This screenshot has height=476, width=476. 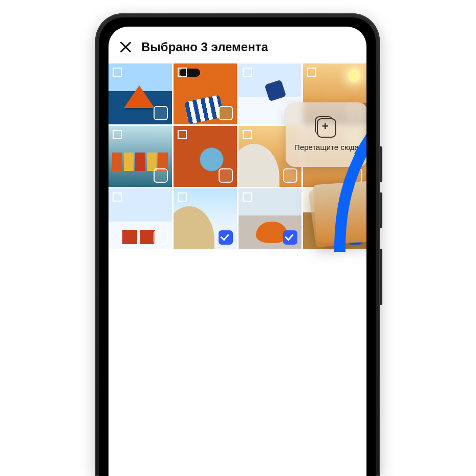 I want to click on drop-target-panel: Перетащите сюда, so click(x=326, y=135).